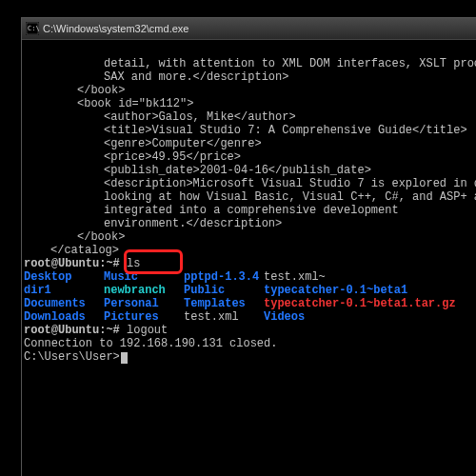 This screenshot has width=476, height=476. I want to click on ls-item: Templates, so click(224, 304).